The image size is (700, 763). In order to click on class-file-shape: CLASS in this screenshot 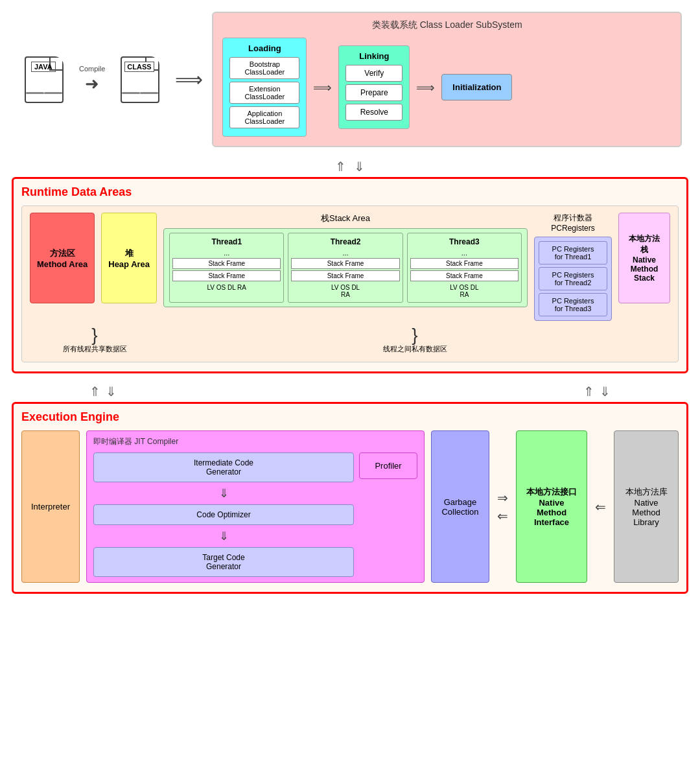, I will do `click(140, 80)`.